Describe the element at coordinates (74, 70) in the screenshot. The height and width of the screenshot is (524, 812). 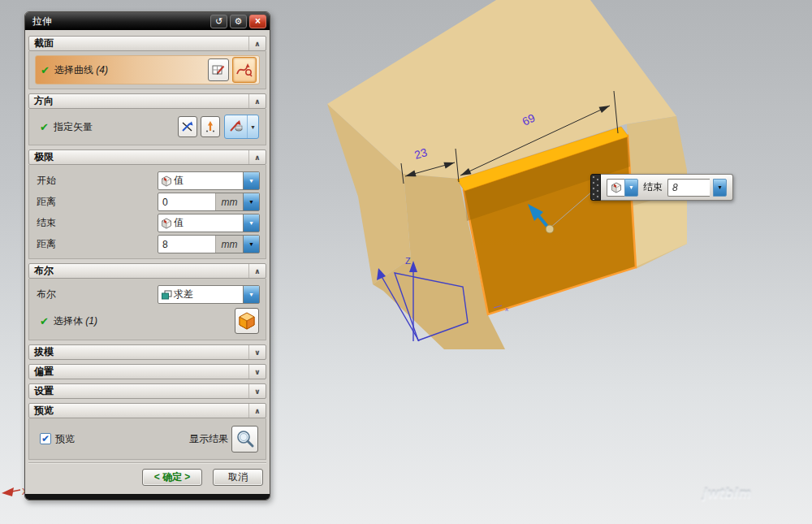
I see `select-curve-label: 选择曲线` at that location.